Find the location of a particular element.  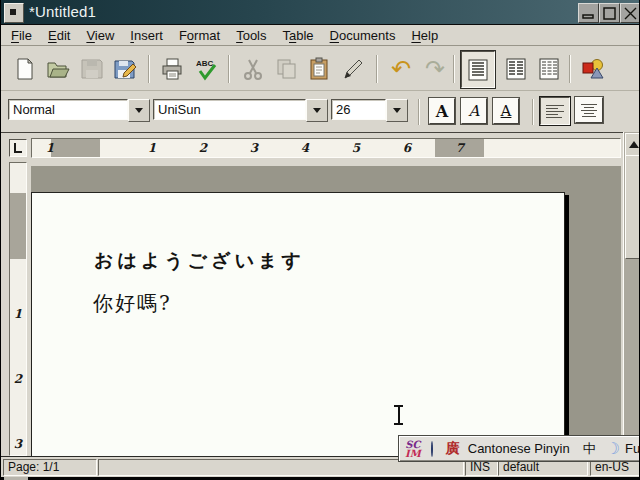

status-page-indicator: Page: 1/1 is located at coordinates (50, 468).